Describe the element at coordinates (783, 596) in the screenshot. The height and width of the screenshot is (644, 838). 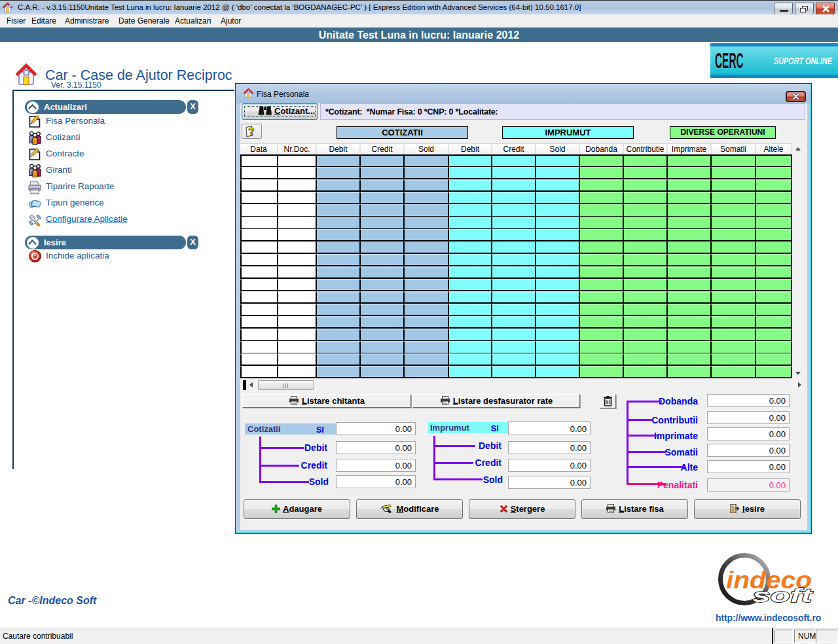
I see `svg-text: soft` at that location.